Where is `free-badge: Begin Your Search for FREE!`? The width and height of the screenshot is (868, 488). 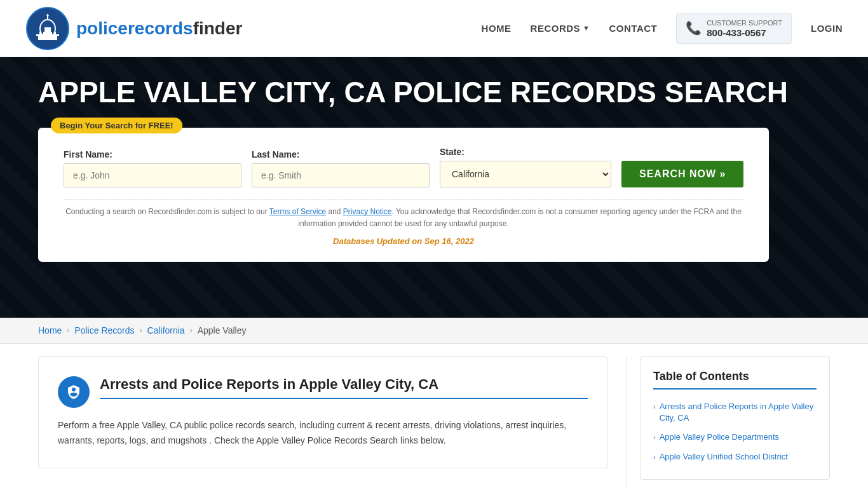 free-badge: Begin Your Search for FREE! is located at coordinates (117, 126).